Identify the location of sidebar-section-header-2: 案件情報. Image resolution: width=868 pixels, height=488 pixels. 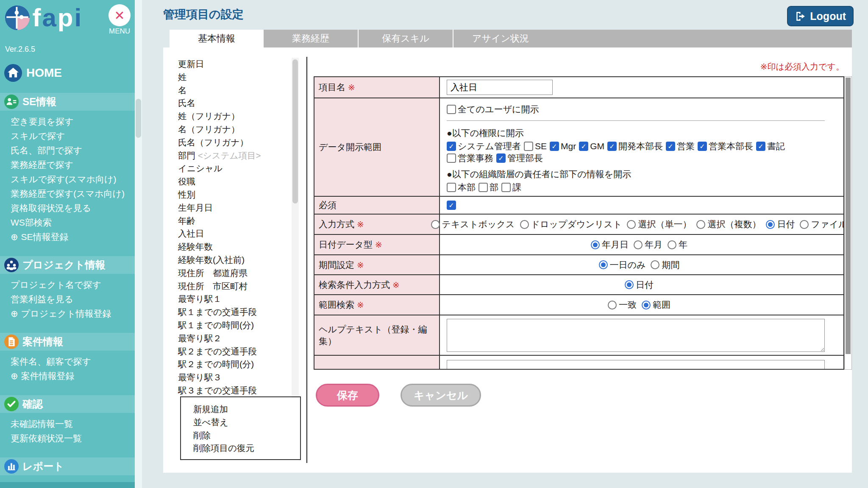
(67, 342).